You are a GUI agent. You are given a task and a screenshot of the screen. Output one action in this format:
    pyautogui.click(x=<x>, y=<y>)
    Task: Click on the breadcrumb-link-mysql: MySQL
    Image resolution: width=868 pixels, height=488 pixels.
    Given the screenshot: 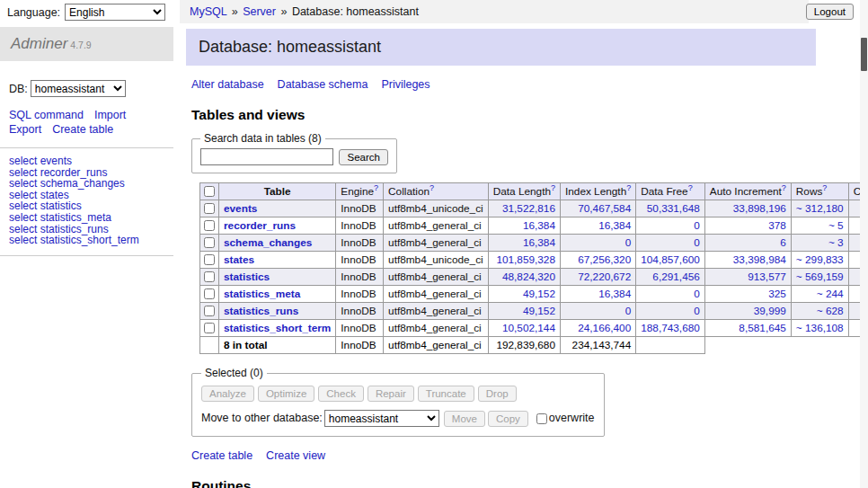 What is the action you would take?
    pyautogui.click(x=208, y=12)
    